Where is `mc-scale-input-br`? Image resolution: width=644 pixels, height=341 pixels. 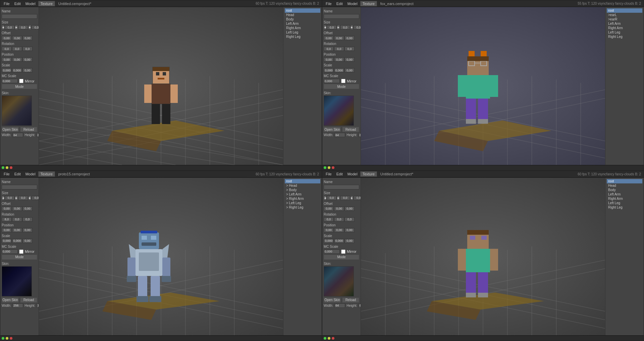
mc-scale-input-br is located at coordinates (332, 251).